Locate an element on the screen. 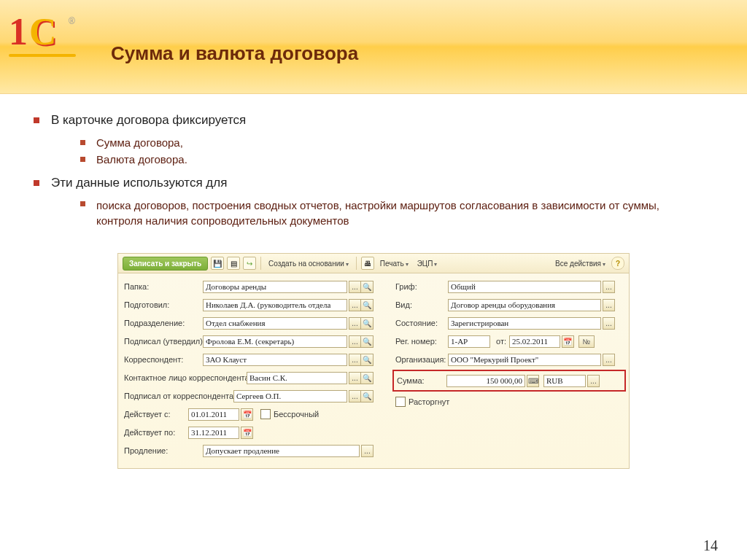 Image resolution: width=747 pixels, height=560 pixels. all-actions-menu: Все действия is located at coordinates (581, 264).